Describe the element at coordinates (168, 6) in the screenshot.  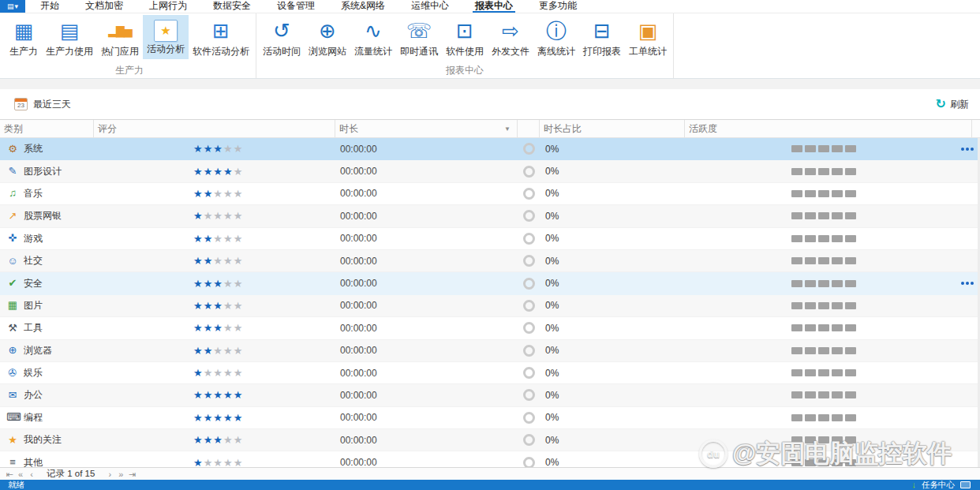
I see `menu-tab-internet-behavior: 上网行为` at that location.